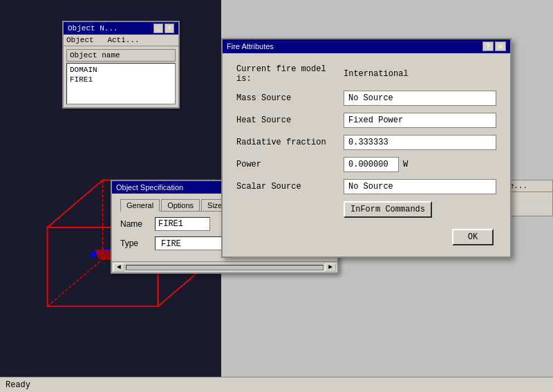 This screenshot has height=392, width=553. Describe the element at coordinates (500, 46) in the screenshot. I see `close-btn: ✕` at that location.